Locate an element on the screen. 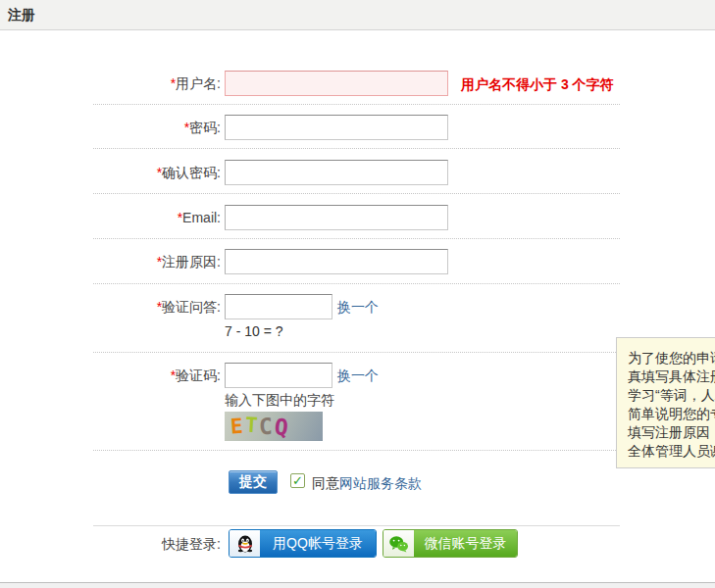 The width and height of the screenshot is (715, 588). captcha-letter: E is located at coordinates (237, 427).